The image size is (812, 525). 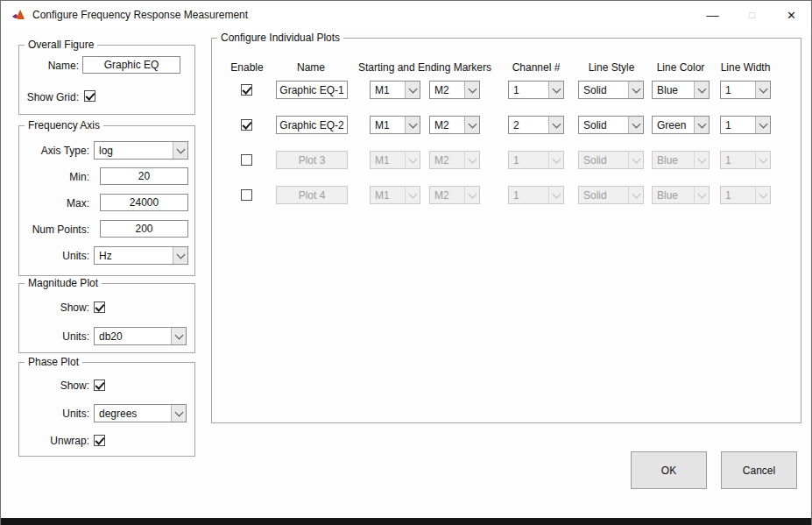 I want to click on line-style-header: Line Style, so click(x=611, y=67).